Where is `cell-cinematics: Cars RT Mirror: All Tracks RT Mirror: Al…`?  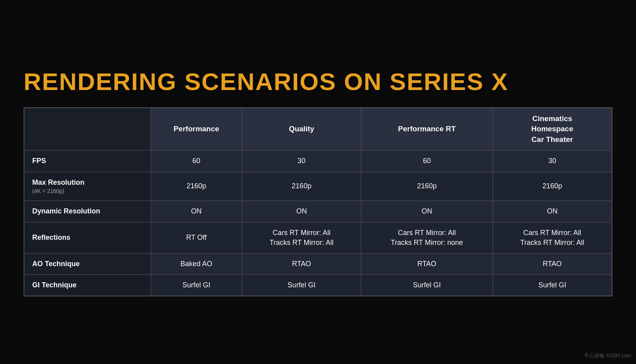
cell-cinematics: Cars RT Mirror: All Tracks RT Mirror: Al… is located at coordinates (552, 237).